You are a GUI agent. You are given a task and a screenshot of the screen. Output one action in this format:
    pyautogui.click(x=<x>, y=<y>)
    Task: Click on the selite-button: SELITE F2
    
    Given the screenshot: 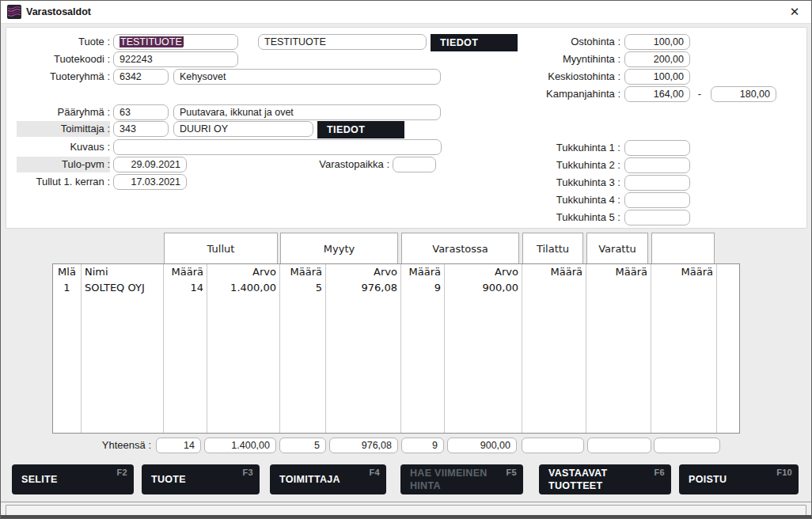 What is the action you would take?
    pyautogui.click(x=73, y=479)
    